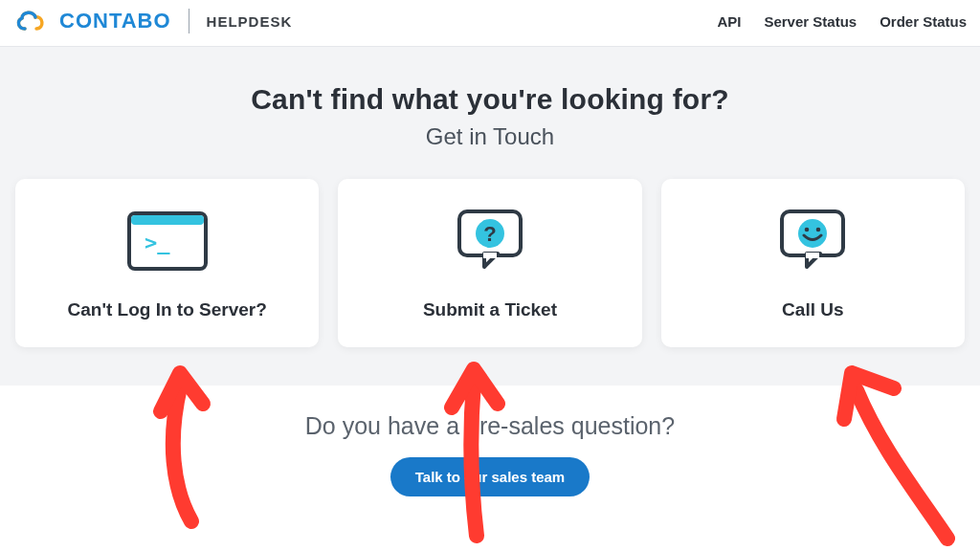  Describe the element at coordinates (490, 23) in the screenshot. I see `site-header: CONTABO HELPDESK API Server Status Order…` at that location.